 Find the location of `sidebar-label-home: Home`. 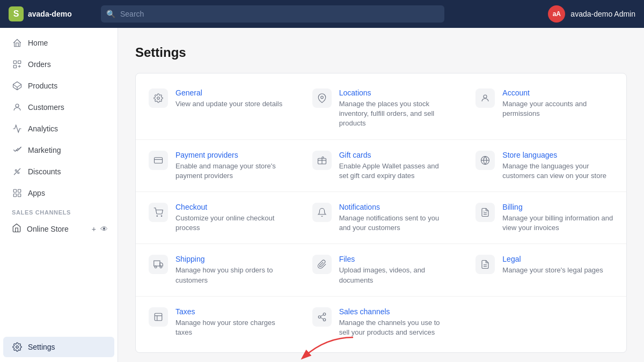

sidebar-label-home: Home is located at coordinates (38, 43).